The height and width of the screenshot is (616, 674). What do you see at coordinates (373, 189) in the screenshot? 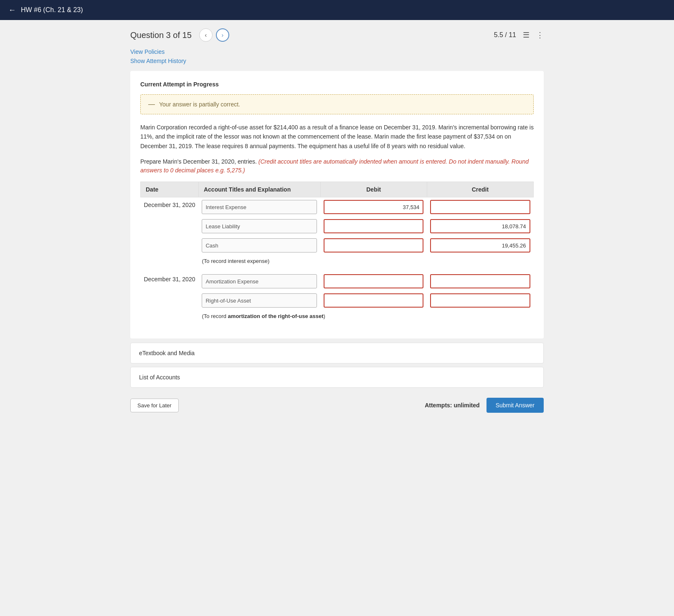
I see `col-debit: Debit` at bounding box center [373, 189].